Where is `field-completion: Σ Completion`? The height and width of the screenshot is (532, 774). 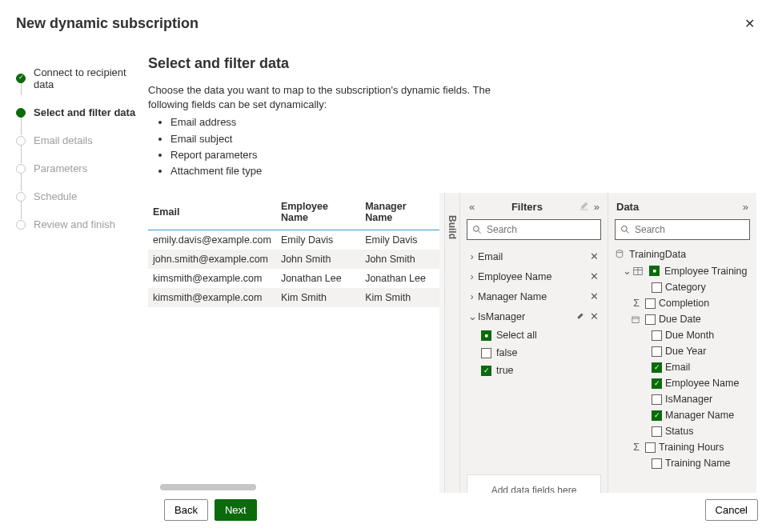
field-completion: Σ Completion is located at coordinates (682, 303).